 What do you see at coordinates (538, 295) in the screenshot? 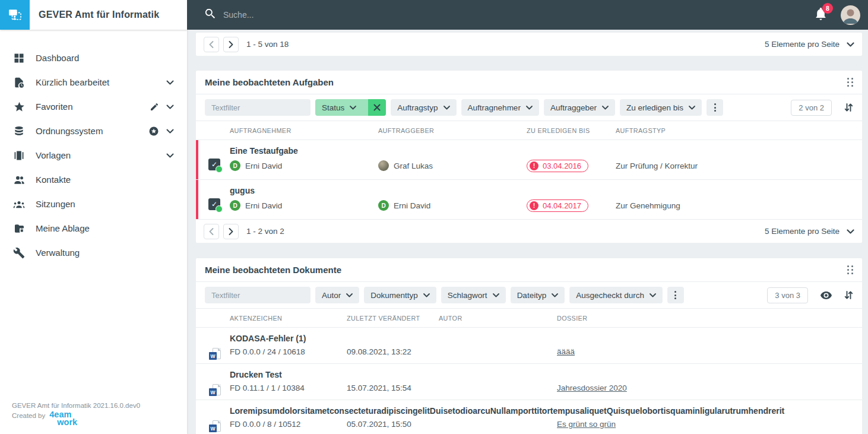
I see `filter-dateityp: Dateityp` at bounding box center [538, 295].